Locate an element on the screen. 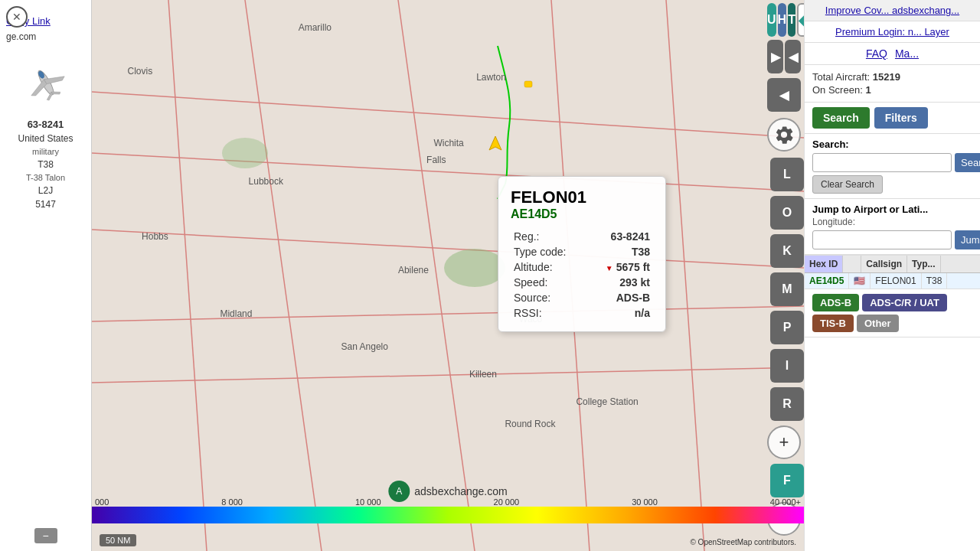 Image resolution: width=980 pixels, height=551 pixels. left-sidebar: ✕ Copy Link ge.com 63-8241 United States… is located at coordinates (46, 276).